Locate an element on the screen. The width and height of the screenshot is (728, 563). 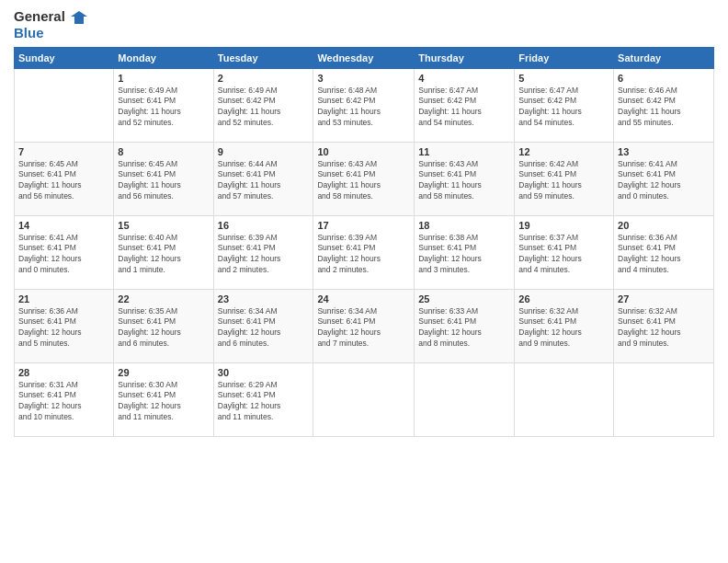
calendar-cell: 13Sunrise: 6:41 AM Sunset: 6:41 PM Dayli… is located at coordinates (664, 178).